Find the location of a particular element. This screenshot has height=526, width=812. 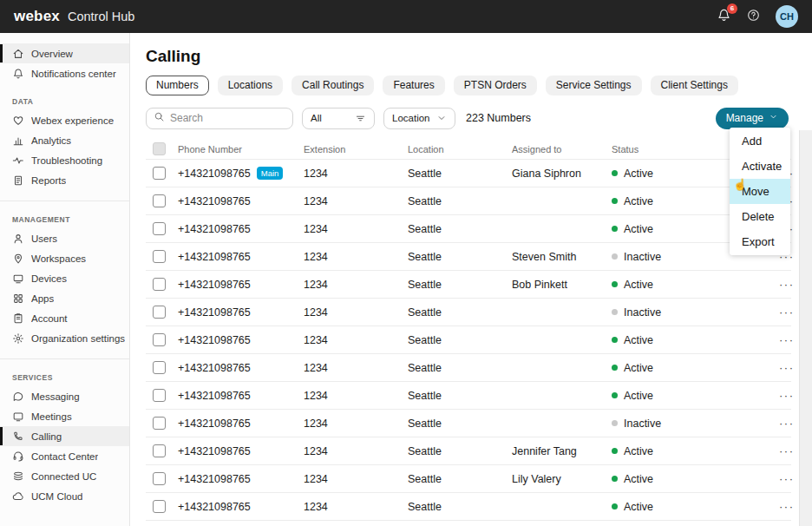

sidebar-item-reports: Reports is located at coordinates (64, 181).